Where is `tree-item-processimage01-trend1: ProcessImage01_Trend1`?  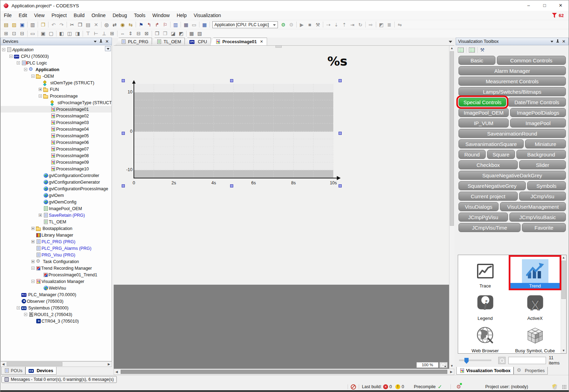
tree-item-processimage01-trend1: ProcessImage01_Trend1 is located at coordinates (56, 275).